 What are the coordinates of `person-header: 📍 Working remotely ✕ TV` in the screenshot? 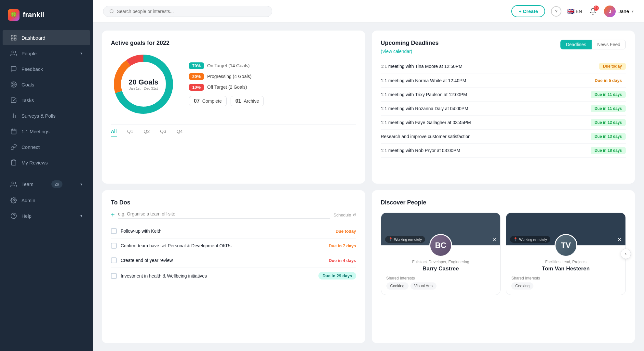 It's located at (566, 229).